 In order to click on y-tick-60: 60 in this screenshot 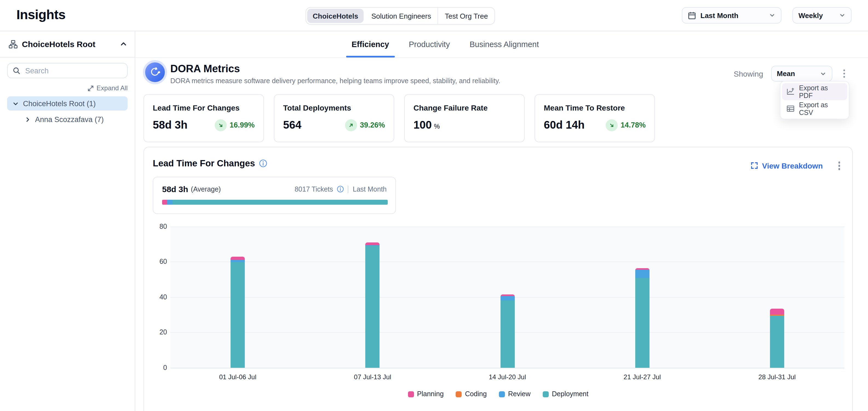, I will do `click(163, 262)`.